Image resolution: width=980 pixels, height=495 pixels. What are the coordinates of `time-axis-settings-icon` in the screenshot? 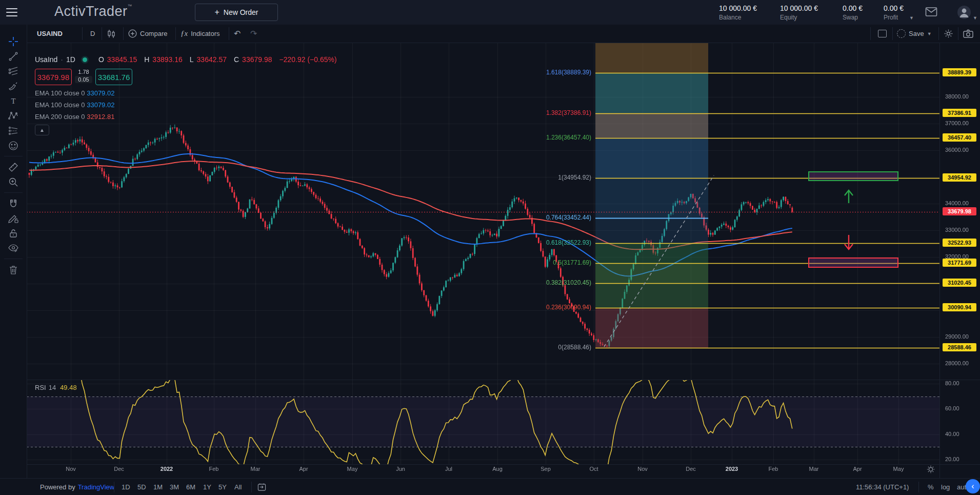 It's located at (931, 469).